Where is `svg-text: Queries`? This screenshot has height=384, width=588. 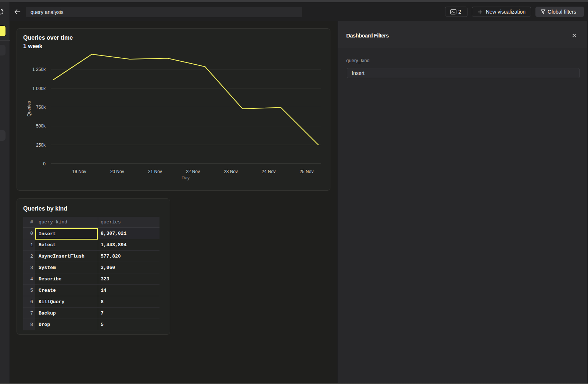
svg-text: Queries is located at coordinates (29, 109).